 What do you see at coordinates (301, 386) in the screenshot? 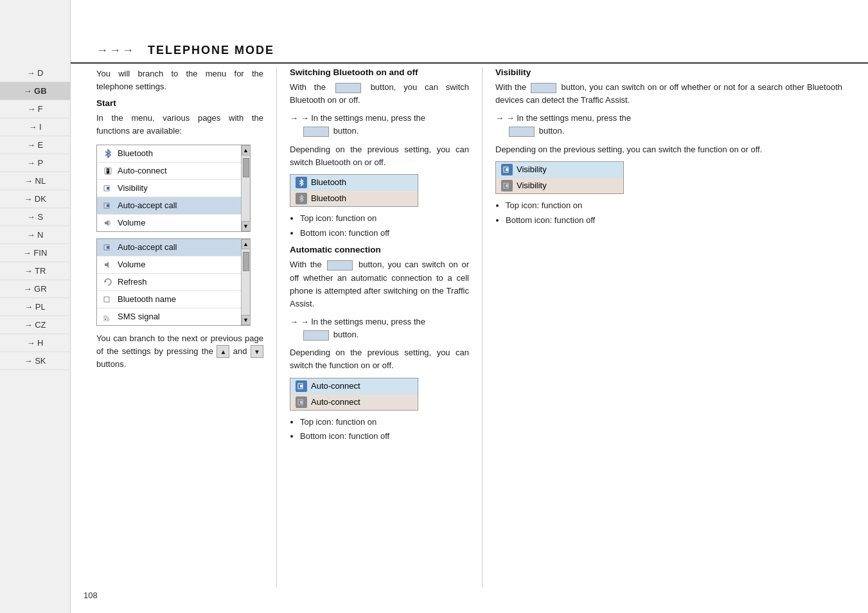
I see `autoconnect-on-icon` at bounding box center [301, 386].